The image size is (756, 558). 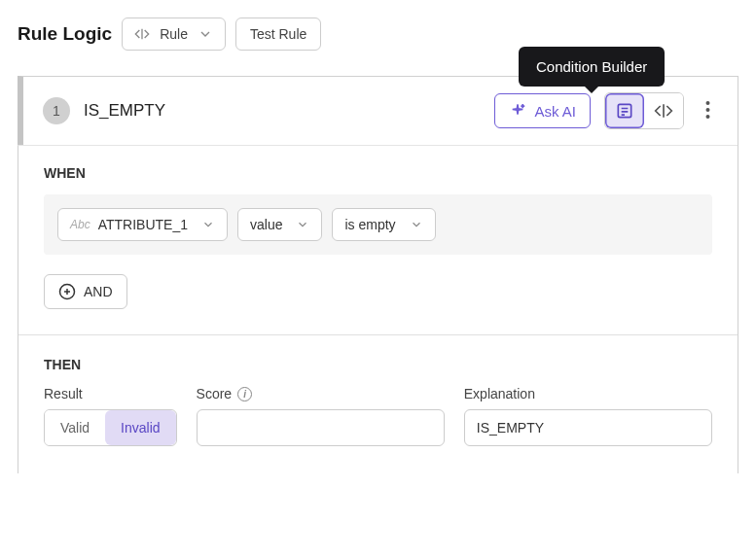 What do you see at coordinates (142, 225) in the screenshot?
I see `attribute-select: Abc ATTRIBUTE_1` at bounding box center [142, 225].